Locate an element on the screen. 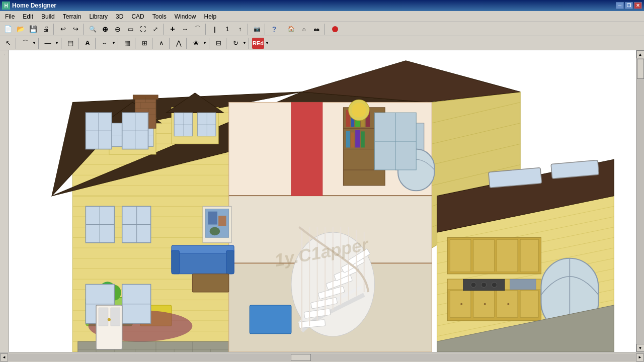  menu-terrain: Terrain is located at coordinates (72, 17).